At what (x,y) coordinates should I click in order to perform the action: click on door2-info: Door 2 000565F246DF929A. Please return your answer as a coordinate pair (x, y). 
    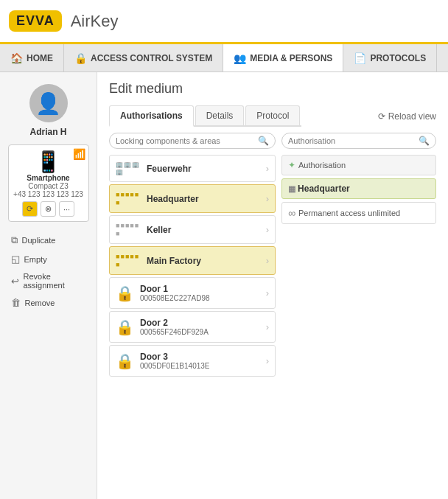
    Looking at the image, I should click on (174, 327).